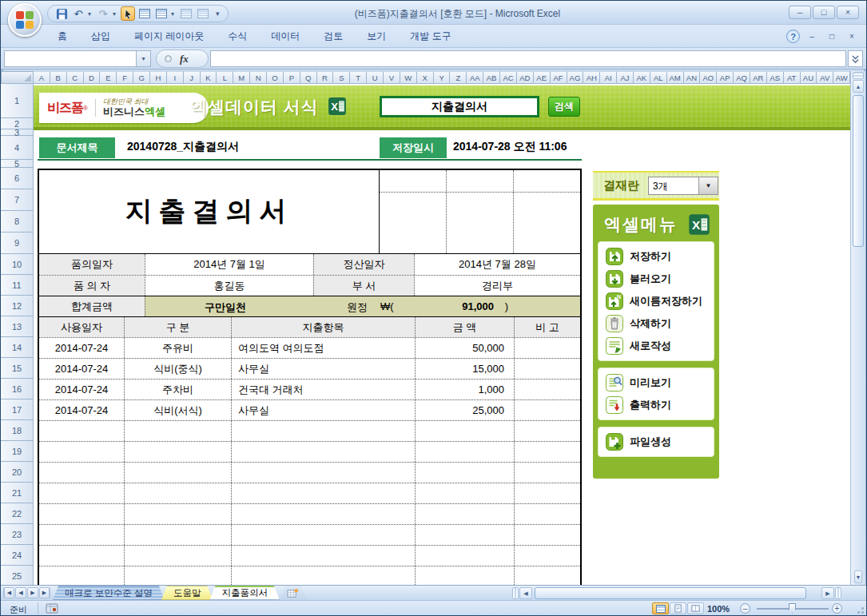  What do you see at coordinates (18, 133) in the screenshot?
I see `row-header-3: 3` at bounding box center [18, 133].